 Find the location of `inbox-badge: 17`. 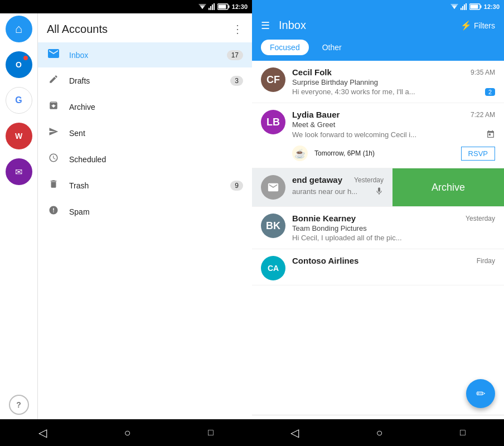

inbox-badge: 17 is located at coordinates (235, 55).